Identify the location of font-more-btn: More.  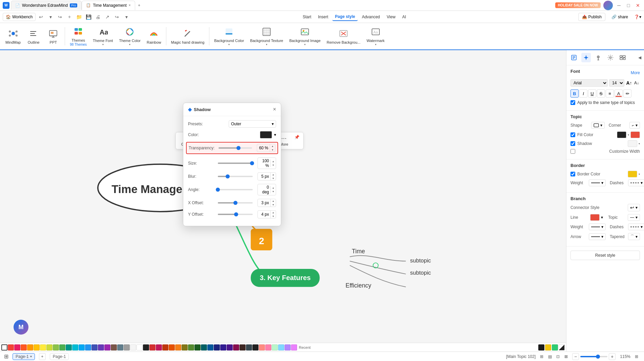
(636, 73).